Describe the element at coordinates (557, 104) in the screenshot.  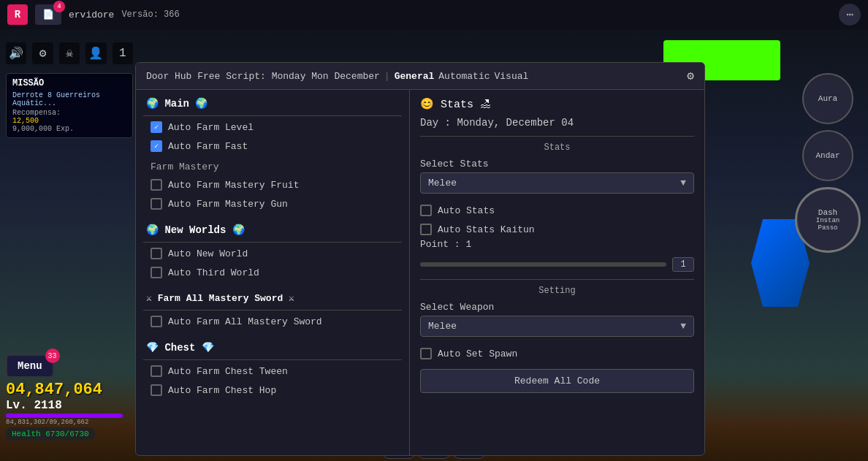
I see `stats-header: 😊 Stats 🏖` at that location.